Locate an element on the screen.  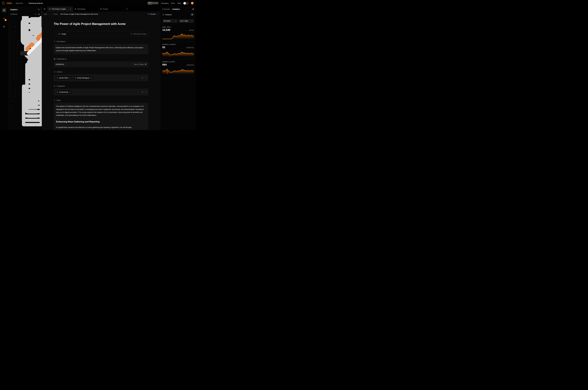
breadcrumb-segment: … is located at coordinates (50, 14).